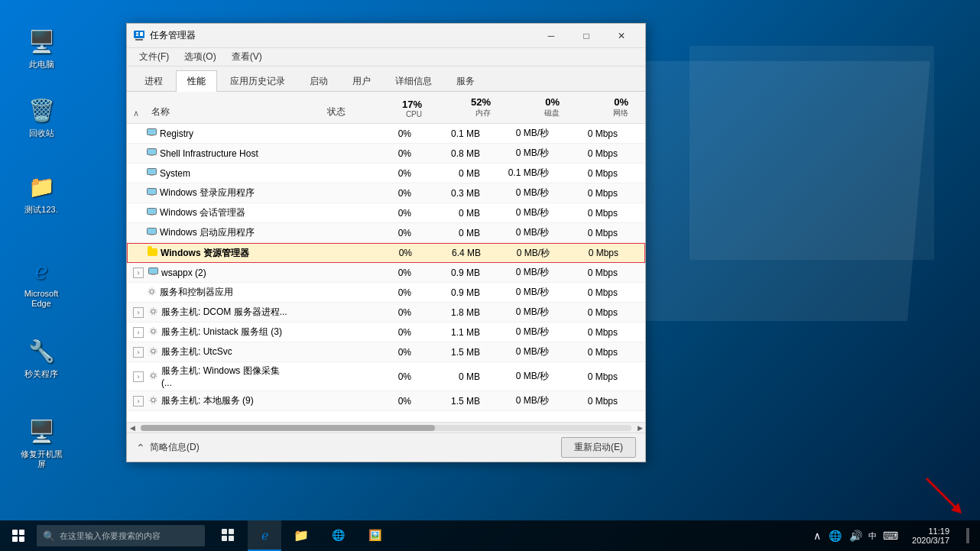 The image size is (980, 551). Describe the element at coordinates (931, 540) in the screenshot. I see `clock-date: 2020/3/17` at that location.